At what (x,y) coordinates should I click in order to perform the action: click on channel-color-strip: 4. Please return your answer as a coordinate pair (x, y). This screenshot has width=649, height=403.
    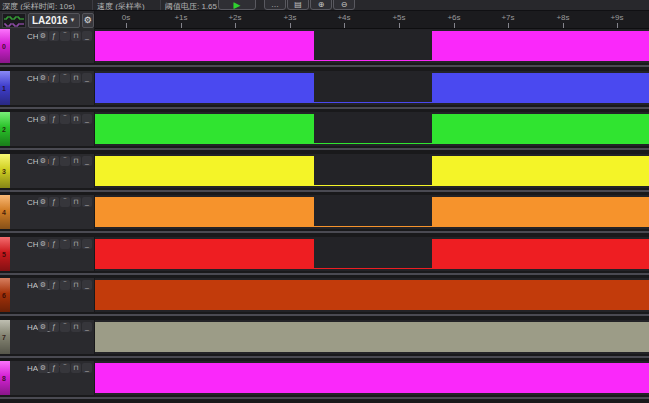
    Looking at the image, I should click on (5, 212).